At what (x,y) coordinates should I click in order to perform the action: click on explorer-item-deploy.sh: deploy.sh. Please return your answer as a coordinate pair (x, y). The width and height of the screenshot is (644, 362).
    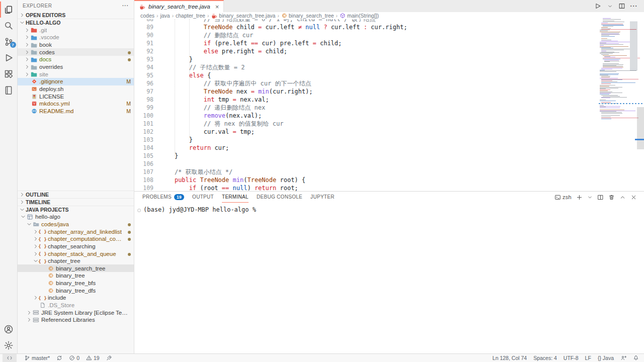
    Looking at the image, I should click on (75, 89).